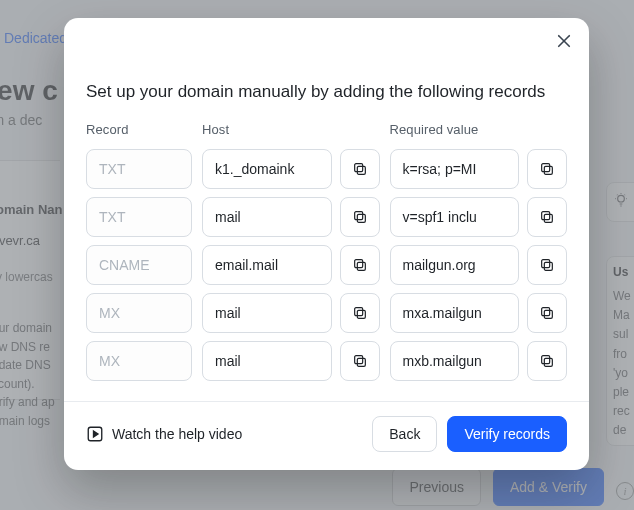 Image resolution: width=634 pixels, height=510 pixels. Describe the element at coordinates (326, 92) in the screenshot. I see `modal-title: Set up your domain manually by adding th…` at that location.